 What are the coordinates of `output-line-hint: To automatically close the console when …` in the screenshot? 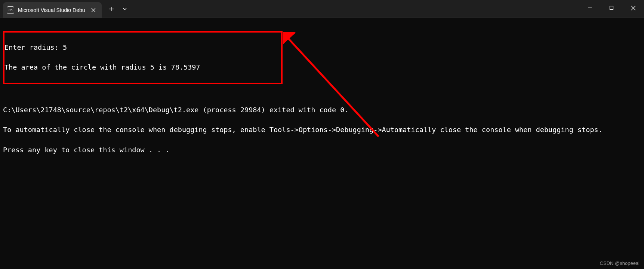 It's located at (322, 130).